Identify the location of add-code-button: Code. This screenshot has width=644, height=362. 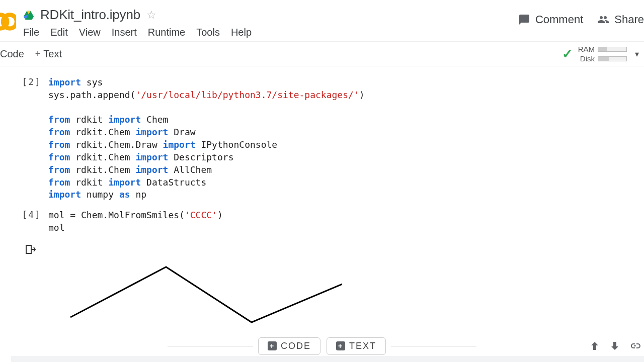
(12, 54).